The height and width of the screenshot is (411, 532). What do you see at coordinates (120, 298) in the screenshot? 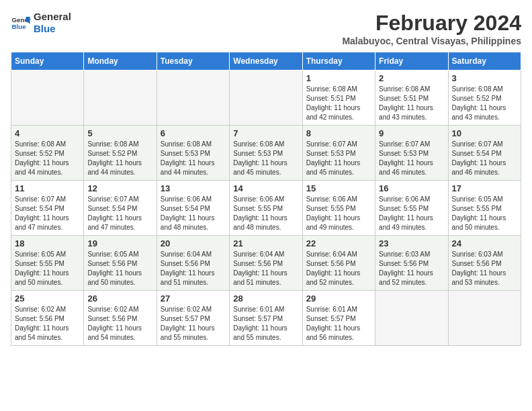
I see `day-number: 26` at bounding box center [120, 298].